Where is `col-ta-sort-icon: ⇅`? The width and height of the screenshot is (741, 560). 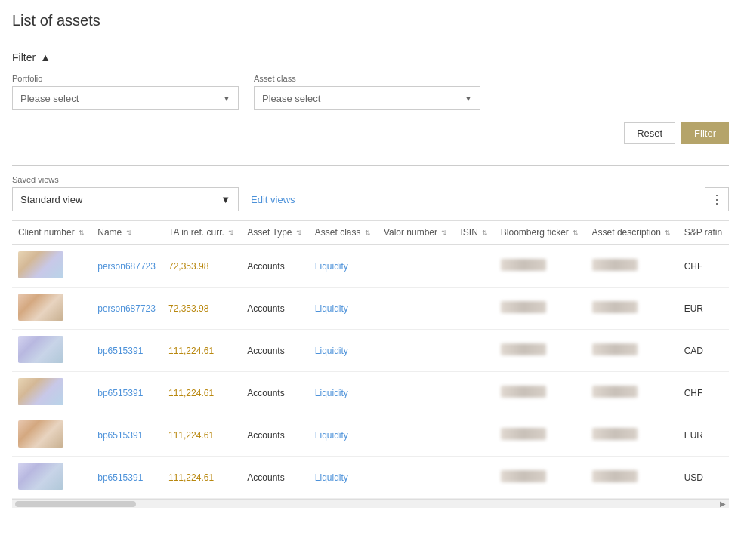 col-ta-sort-icon: ⇅ is located at coordinates (231, 233).